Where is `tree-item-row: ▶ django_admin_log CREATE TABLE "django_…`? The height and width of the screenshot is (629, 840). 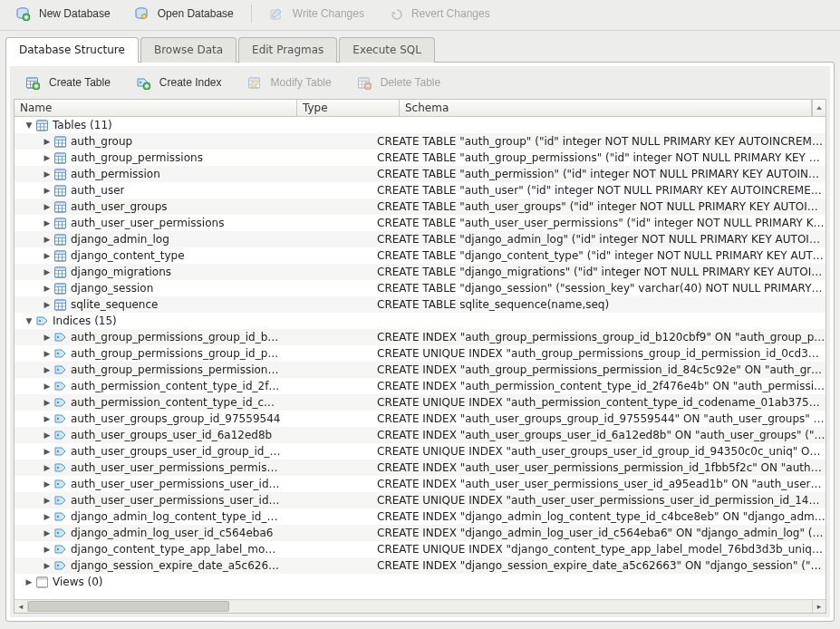
tree-item-row: ▶ django_admin_log CREATE TABLE "django_… is located at coordinates (420, 239).